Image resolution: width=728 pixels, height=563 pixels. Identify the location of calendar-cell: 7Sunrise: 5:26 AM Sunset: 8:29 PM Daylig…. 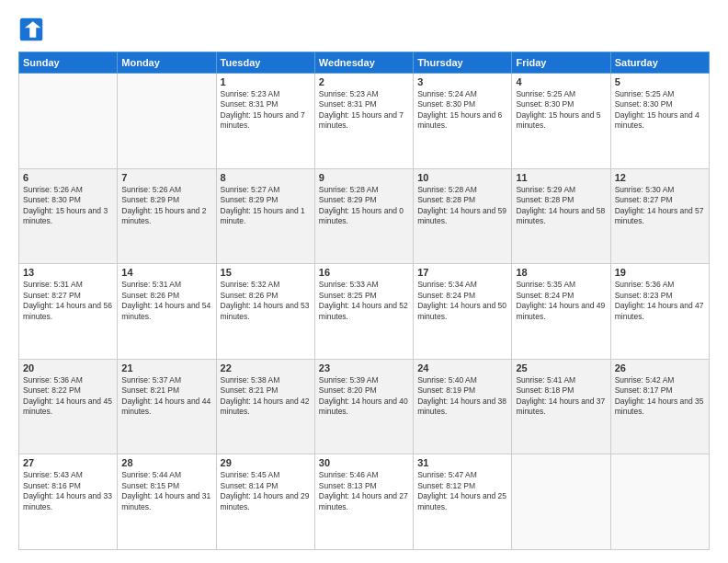
(167, 216).